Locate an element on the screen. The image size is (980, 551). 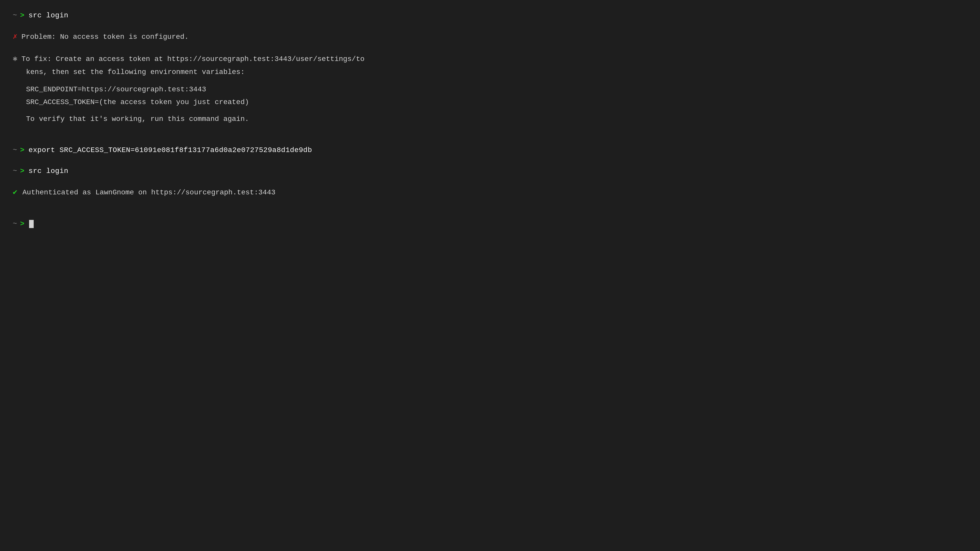
command-3: src login is located at coordinates (49, 171).